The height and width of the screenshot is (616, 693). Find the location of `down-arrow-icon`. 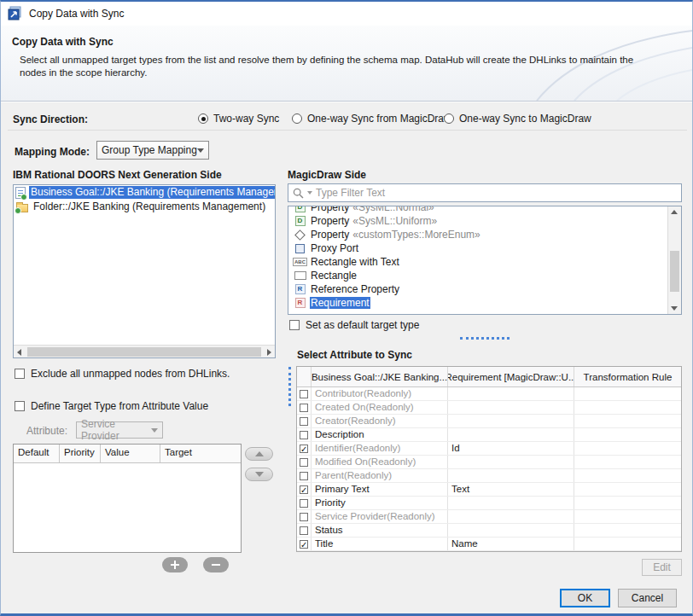

down-arrow-icon is located at coordinates (259, 474).